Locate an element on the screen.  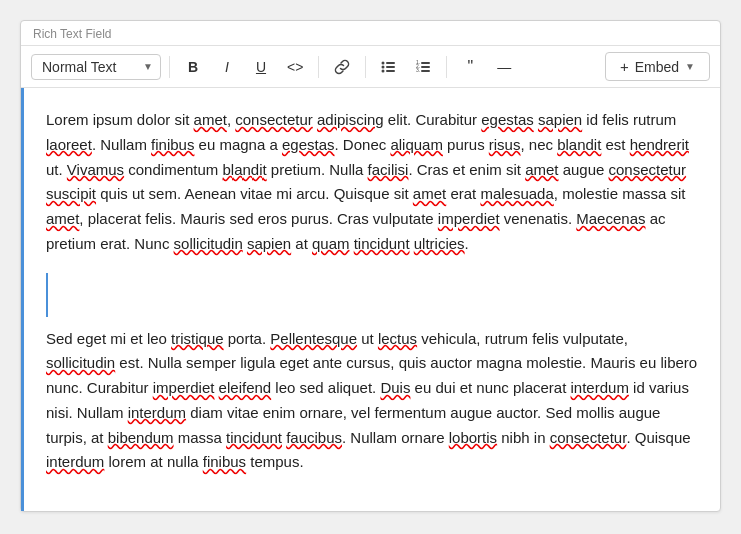
embed-plus-icon: + is located at coordinates (624, 66).